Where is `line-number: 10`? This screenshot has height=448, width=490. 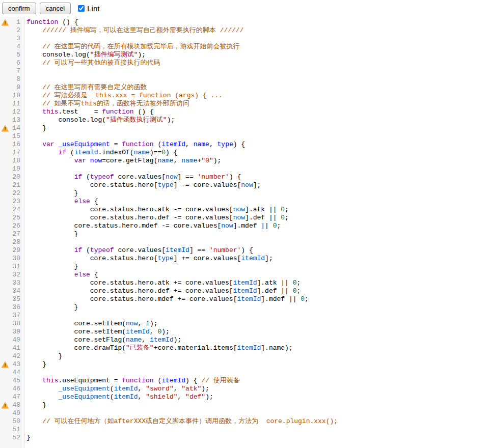 line-number: 10 is located at coordinates (16, 96).